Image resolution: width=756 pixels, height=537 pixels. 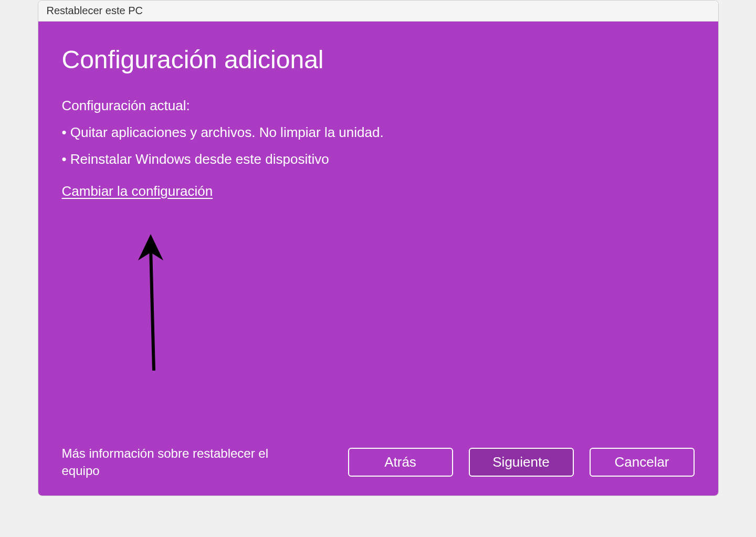 What do you see at coordinates (642, 462) in the screenshot?
I see `cancel-button: Cancelar` at bounding box center [642, 462].